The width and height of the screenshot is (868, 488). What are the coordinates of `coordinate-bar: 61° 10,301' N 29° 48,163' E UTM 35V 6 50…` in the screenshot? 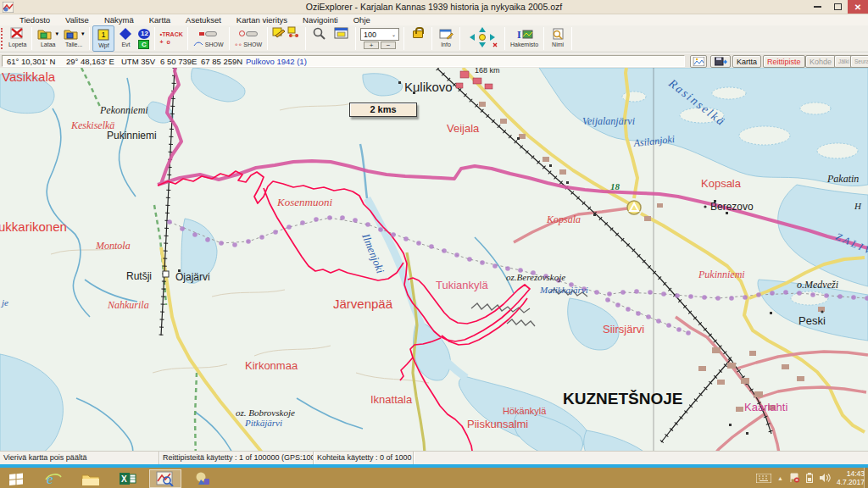 It's located at (434, 60).